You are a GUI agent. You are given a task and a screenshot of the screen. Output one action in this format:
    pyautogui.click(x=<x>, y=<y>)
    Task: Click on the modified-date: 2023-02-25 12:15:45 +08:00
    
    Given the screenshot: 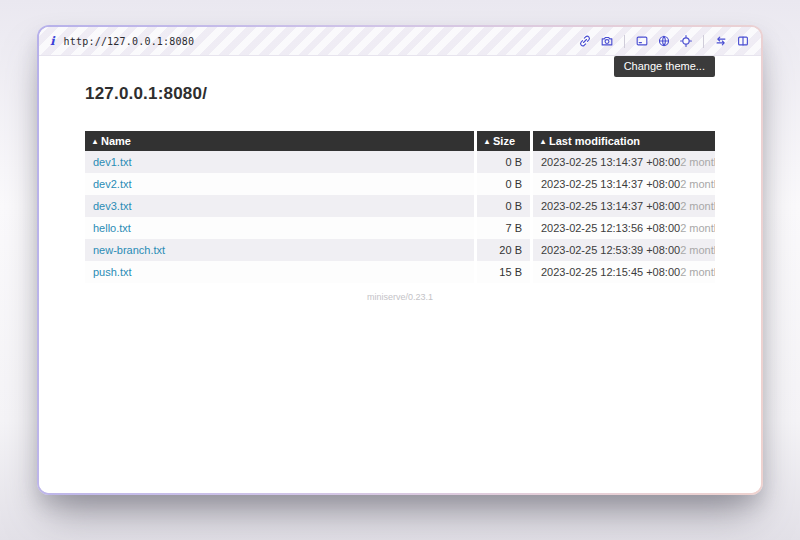 What is the action you would take?
    pyautogui.click(x=610, y=272)
    